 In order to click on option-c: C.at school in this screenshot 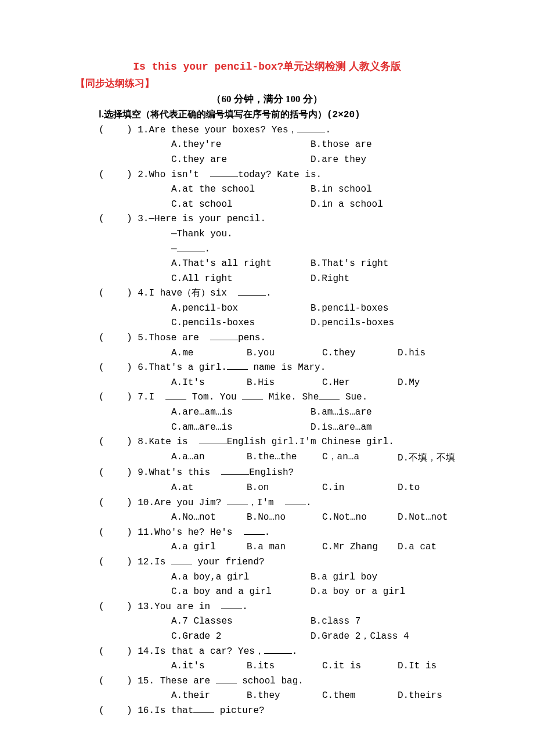, I will do `click(241, 205)`.